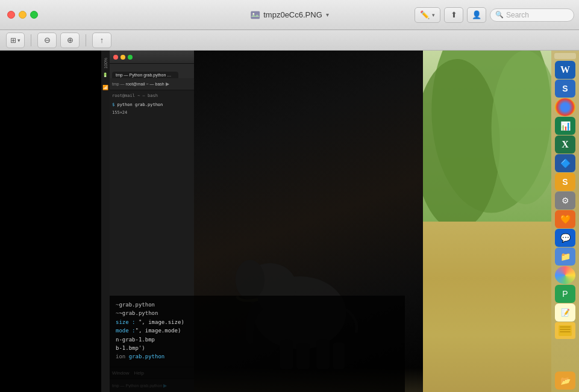 Image resolution: width=579 pixels, height=392 pixels. I want to click on dock-icon-notes: 📝, so click(565, 313).